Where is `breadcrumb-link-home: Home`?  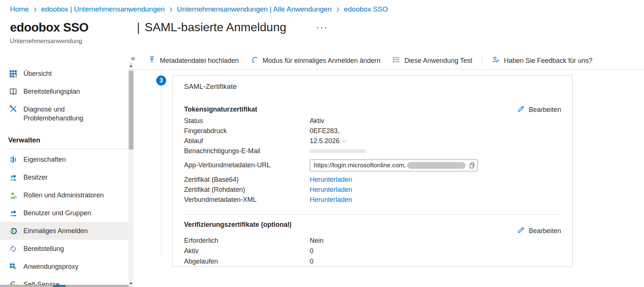 breadcrumb-link-home: Home is located at coordinates (19, 9).